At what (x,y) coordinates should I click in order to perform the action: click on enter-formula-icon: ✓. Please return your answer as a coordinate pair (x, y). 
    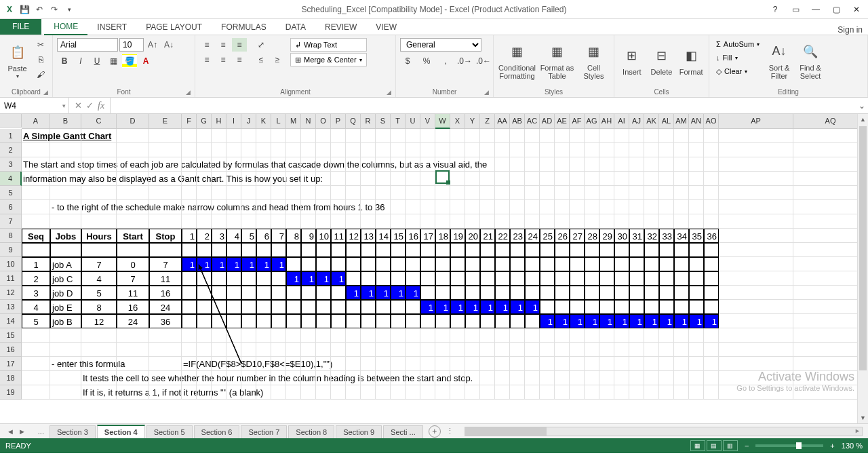
    Looking at the image, I should click on (90, 106).